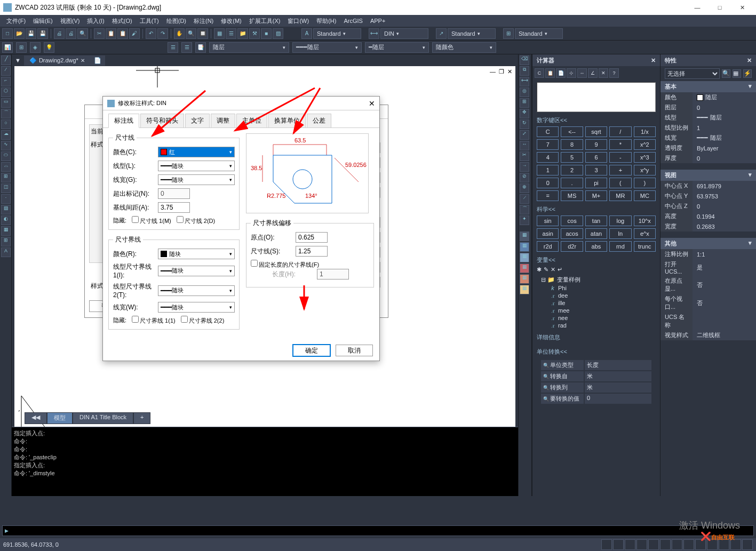 The width and height of the screenshot is (756, 551). Describe the element at coordinates (596, 288) in the screenshot. I see `var-Phi: kPhi` at that location.